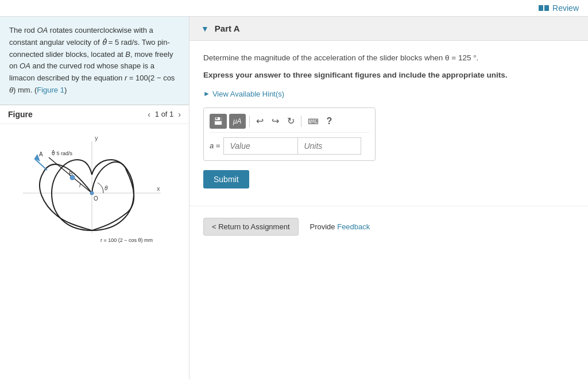  What do you see at coordinates (179, 114) in the screenshot?
I see `next-figure-button: ›` at bounding box center [179, 114].